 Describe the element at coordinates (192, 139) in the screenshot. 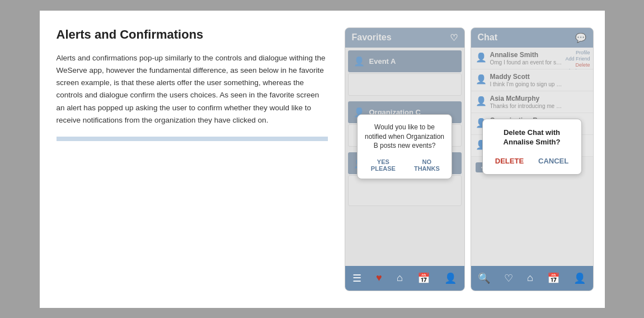

I see `blue-bar` at that location.